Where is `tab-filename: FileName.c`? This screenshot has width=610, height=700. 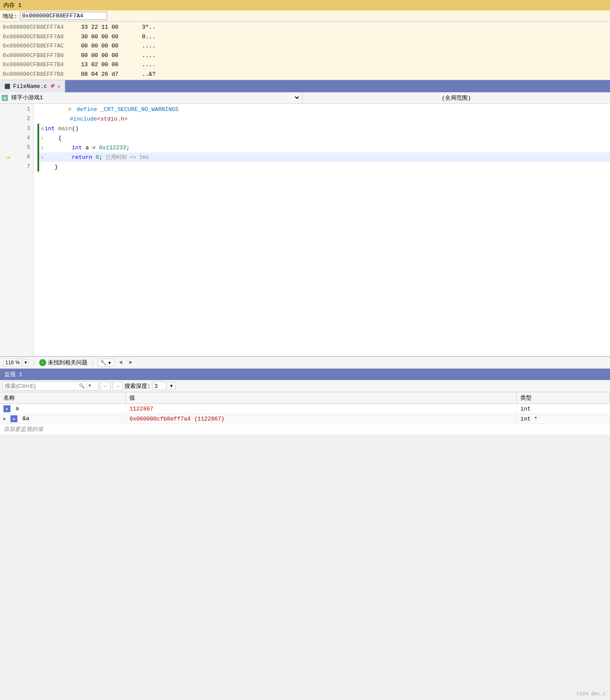 tab-filename: FileName.c is located at coordinates (30, 86).